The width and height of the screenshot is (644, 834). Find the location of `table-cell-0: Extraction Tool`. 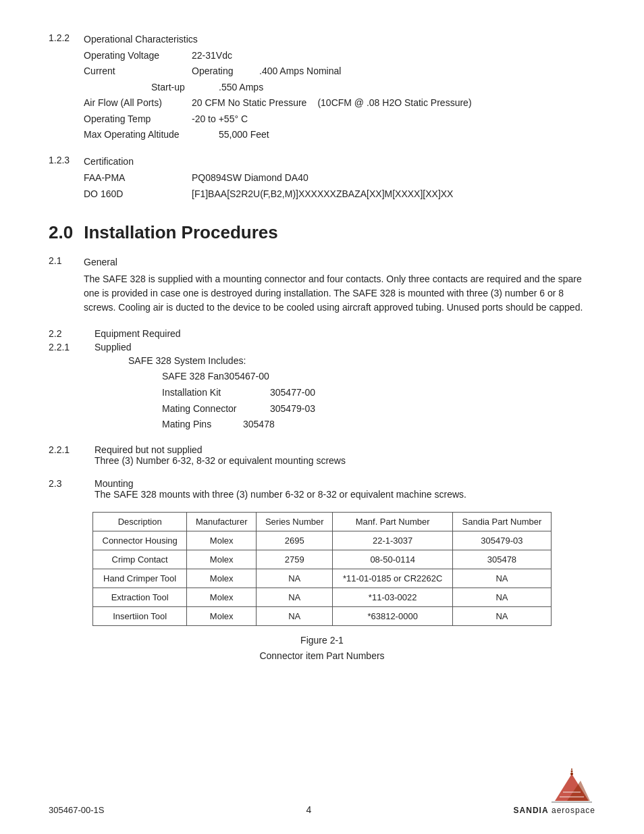

table-cell-0: Extraction Tool is located at coordinates (140, 598).